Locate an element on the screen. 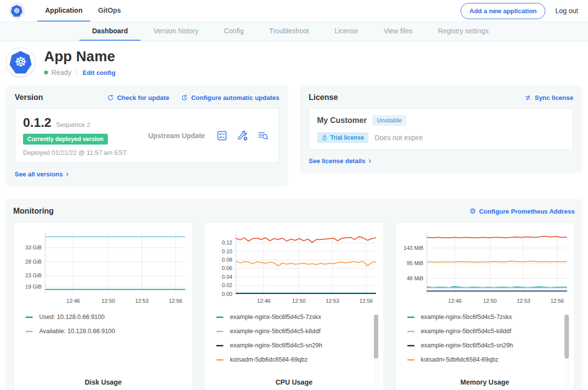 This screenshot has width=588, height=390. channel-badge: Unstable is located at coordinates (389, 121).